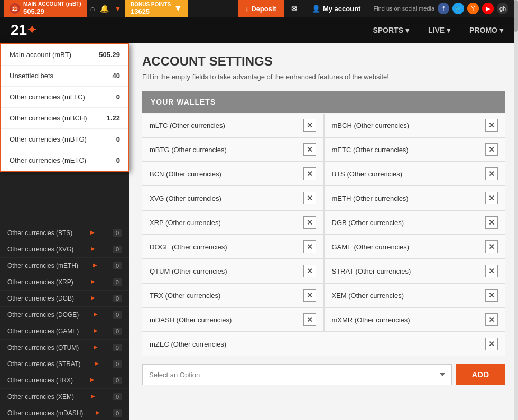 The image size is (518, 420). I want to click on remove-xem-button: ✕, so click(492, 295).